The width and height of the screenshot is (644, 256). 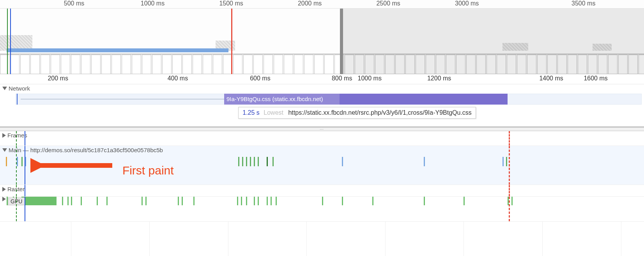 I want to click on detail-tick: 600 ms, so click(x=260, y=78).